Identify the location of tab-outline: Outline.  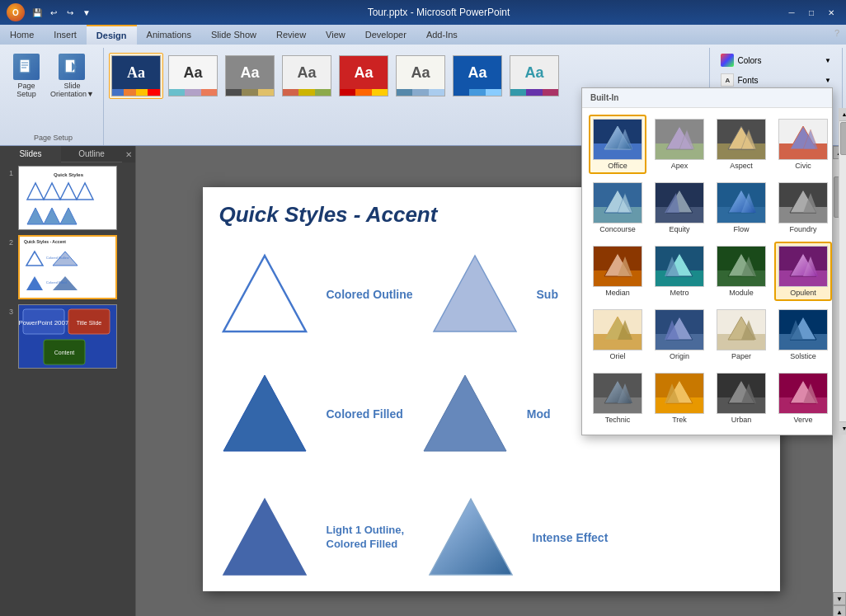
(92, 154).